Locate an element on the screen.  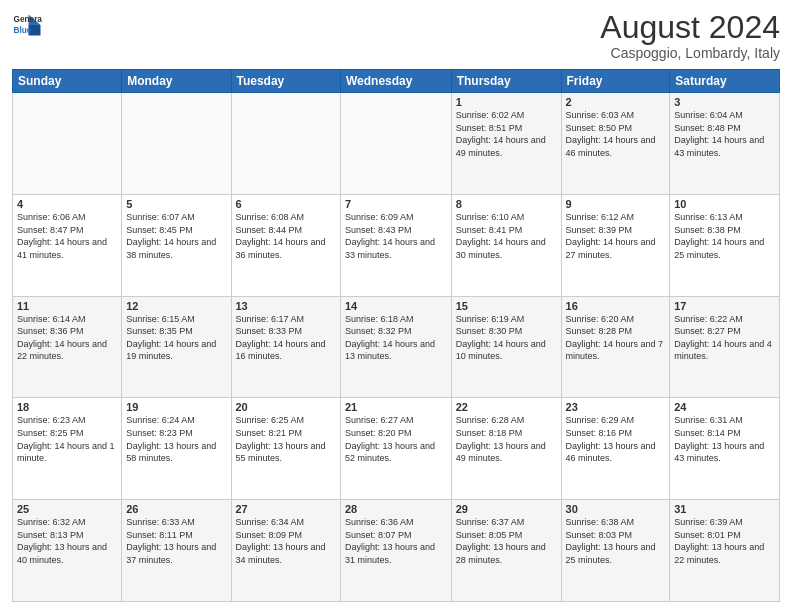
calendar-cell: 22Sunrise: 6:28 AM Sunset: 8:18 PM Dayli… is located at coordinates (506, 449).